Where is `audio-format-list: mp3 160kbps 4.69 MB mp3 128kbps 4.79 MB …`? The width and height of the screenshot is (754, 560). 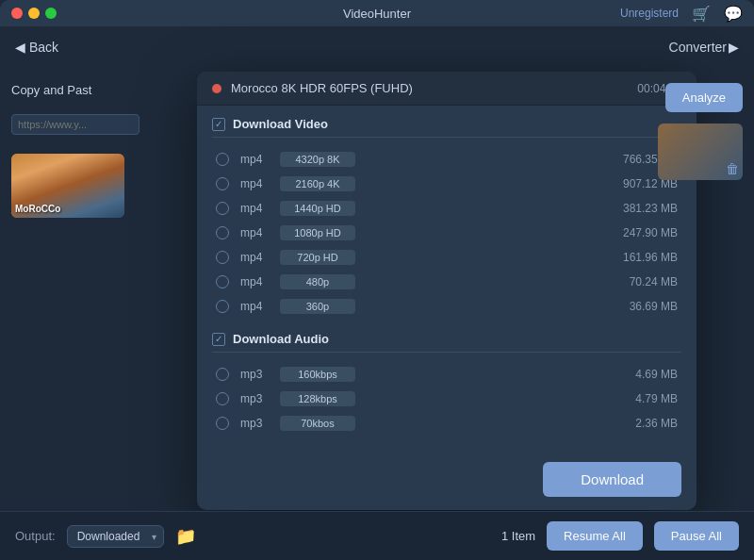 audio-format-list: mp3 160kbps 4.69 MB mp3 128kbps 4.79 MB … is located at coordinates (447, 399).